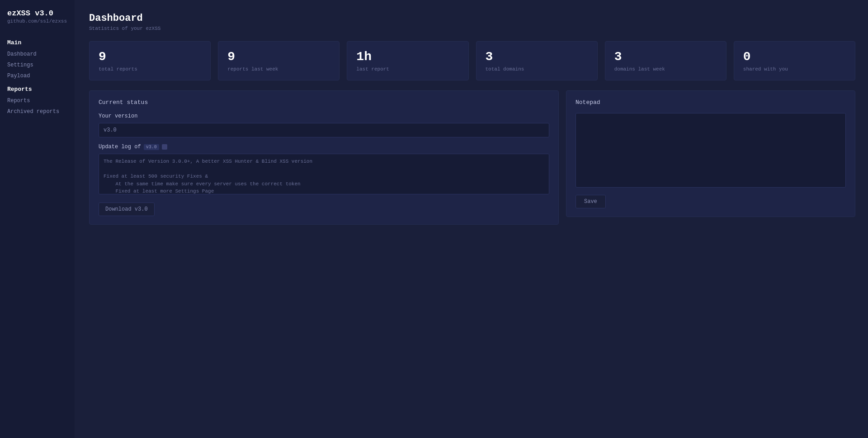 This screenshot has height=438, width=868. I want to click on stat-label-total-domains: total domains, so click(537, 69).